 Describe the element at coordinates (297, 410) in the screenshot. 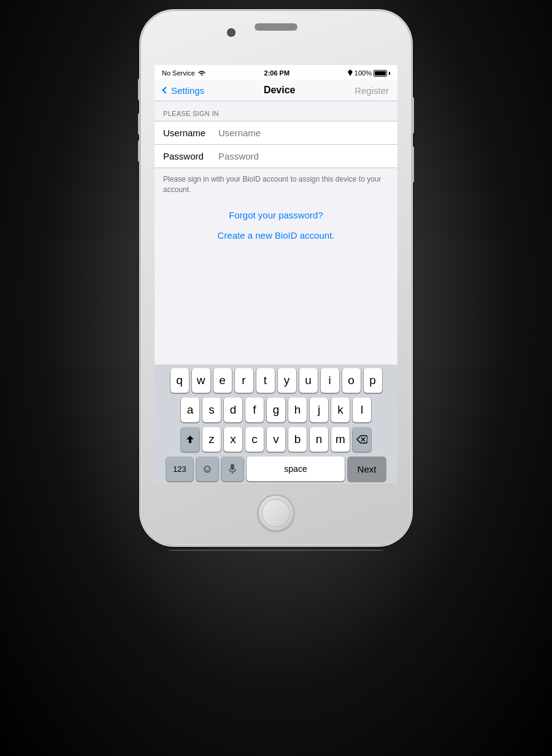

I see `key-h: h` at that location.